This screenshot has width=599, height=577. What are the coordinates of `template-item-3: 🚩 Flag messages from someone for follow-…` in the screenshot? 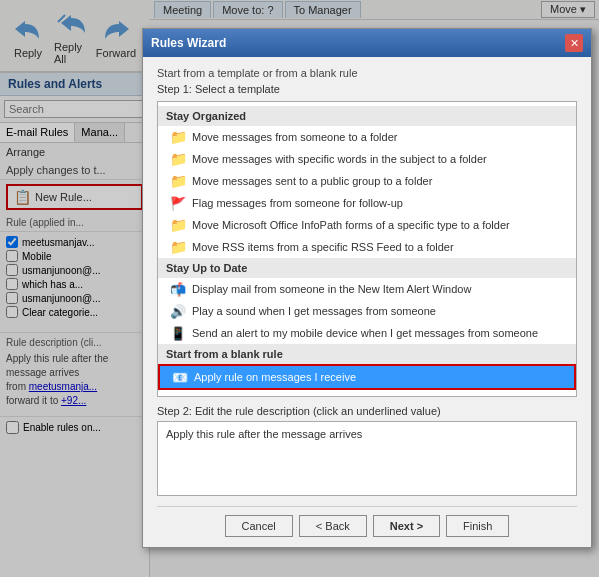 It's located at (367, 203).